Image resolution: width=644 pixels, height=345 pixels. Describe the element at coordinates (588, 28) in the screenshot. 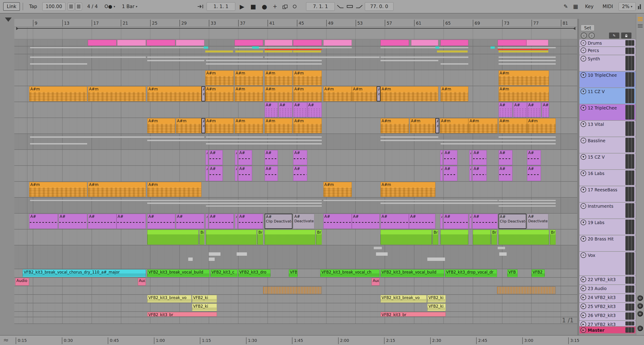

I see `set-button: Set` at that location.